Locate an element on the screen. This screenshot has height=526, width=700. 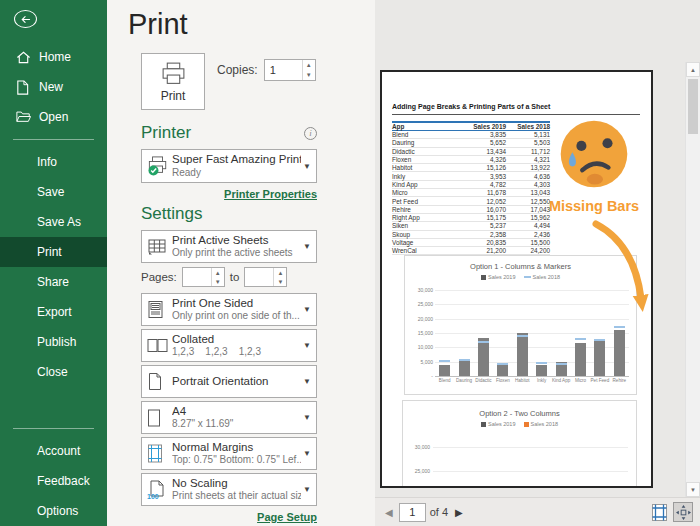
cell-2018: 4,636 is located at coordinates (528, 176).